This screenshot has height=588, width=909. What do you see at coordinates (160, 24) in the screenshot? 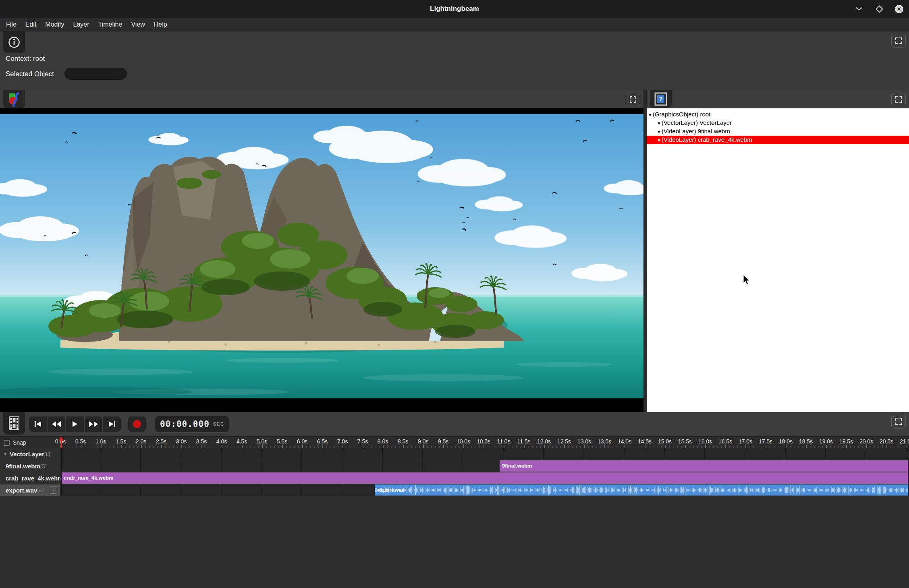
I see `menu-help: Help` at bounding box center [160, 24].